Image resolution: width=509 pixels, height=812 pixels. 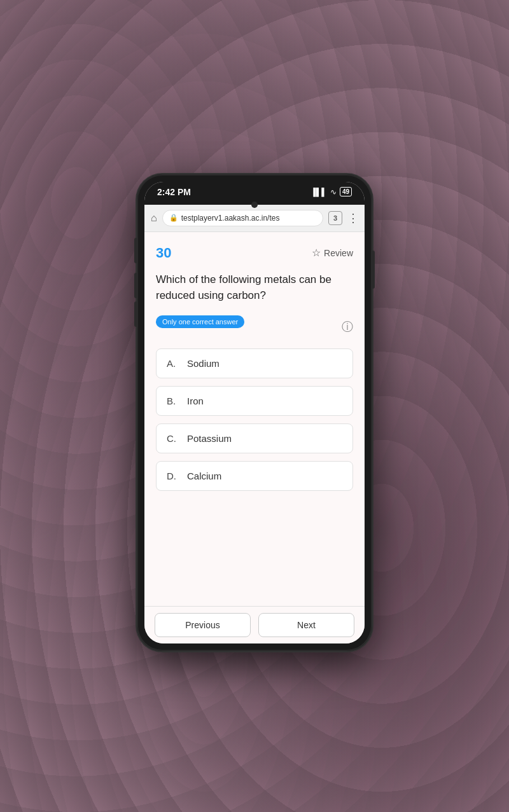 I want to click on home-icon: ⌂, so click(x=154, y=218).